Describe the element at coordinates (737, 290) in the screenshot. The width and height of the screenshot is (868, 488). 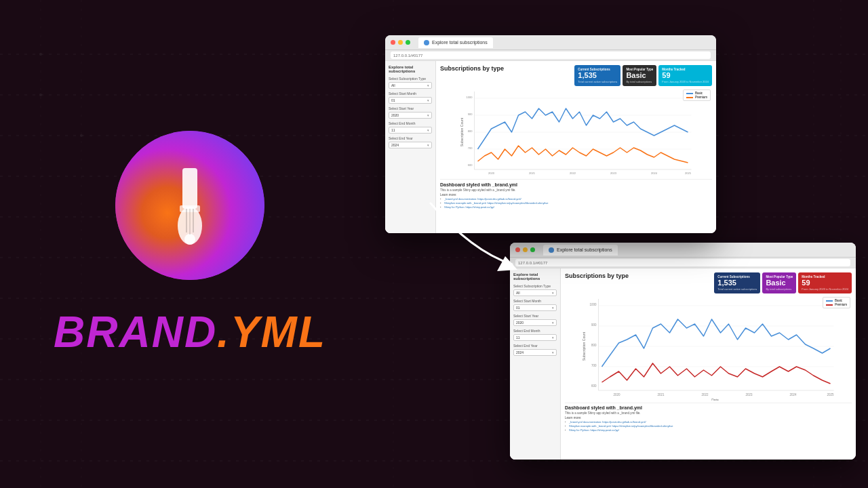
I see `card1-sub-bottom: Total current active subscriptions` at that location.